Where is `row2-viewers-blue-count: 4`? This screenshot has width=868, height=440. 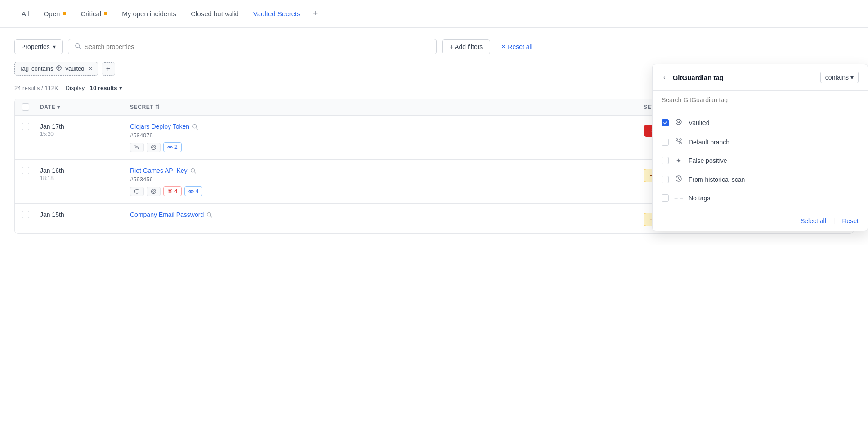 row2-viewers-blue-count: 4 is located at coordinates (197, 191).